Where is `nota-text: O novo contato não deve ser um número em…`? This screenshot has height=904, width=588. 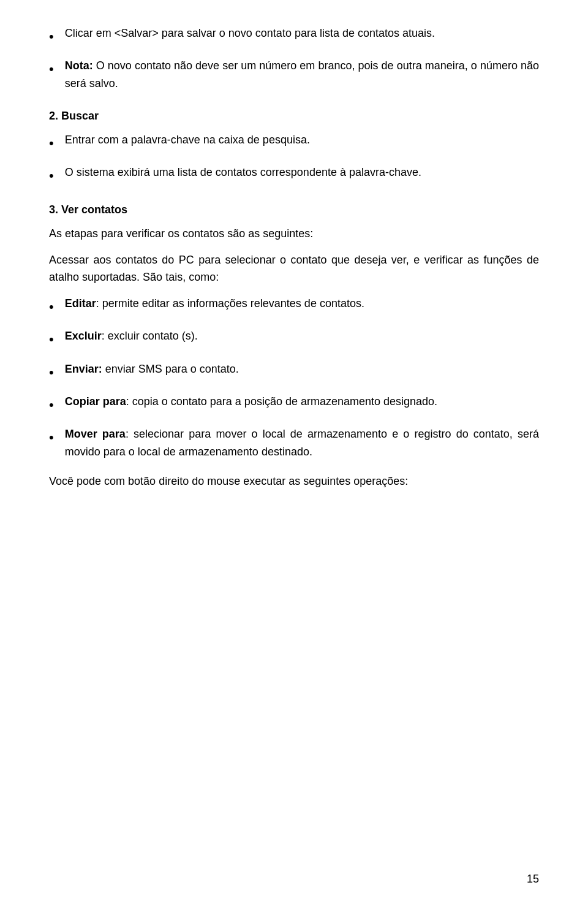 nota-text: O novo contato não deve ser um número em… is located at coordinates (302, 75).